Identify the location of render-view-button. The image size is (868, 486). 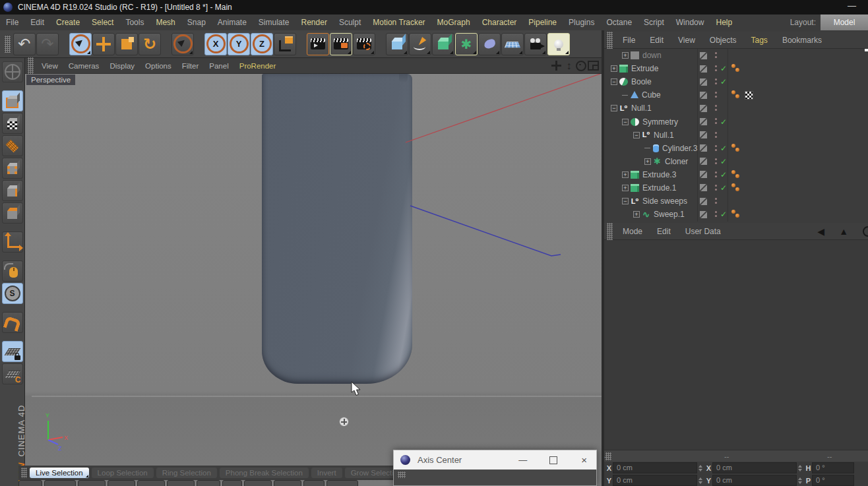
(318, 44).